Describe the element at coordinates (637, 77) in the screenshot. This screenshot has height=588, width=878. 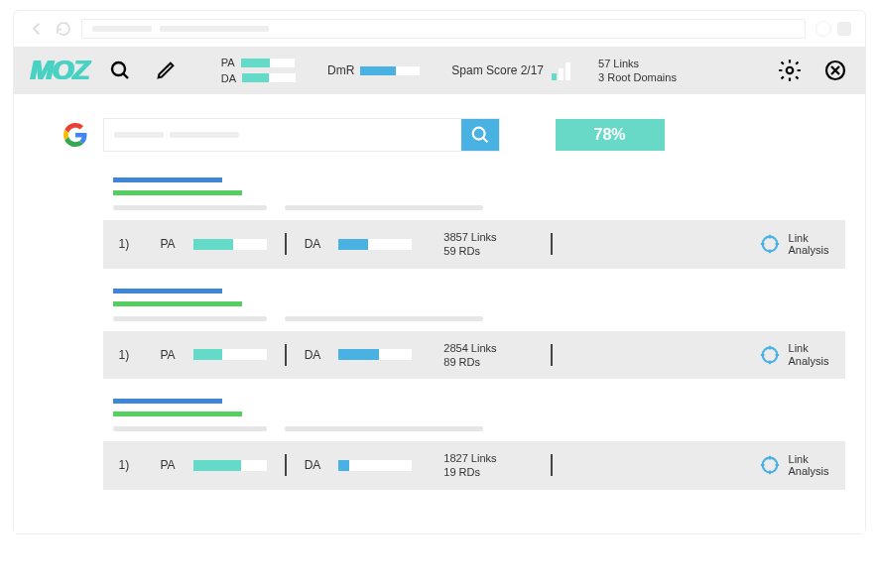
I see `root-domains-count: 3 Root Domains` at that location.